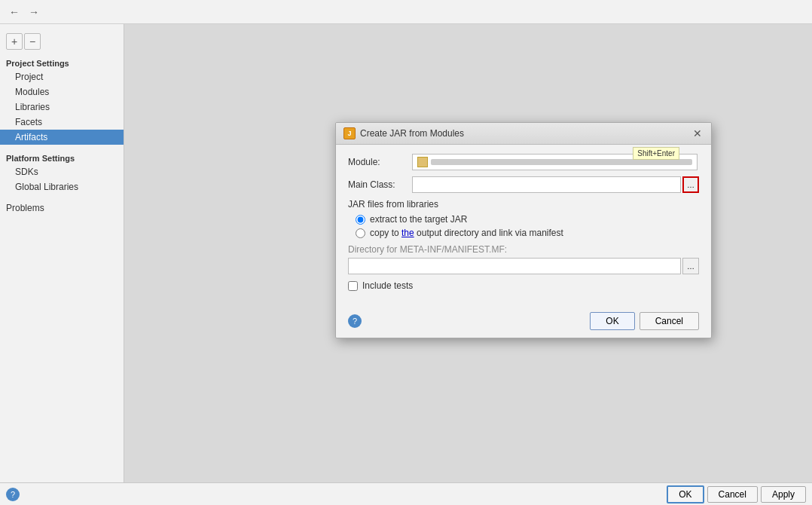 This screenshot has width=812, height=505. Describe the element at coordinates (698, 133) in the screenshot. I see `dialog-close-button: ✕` at that location.